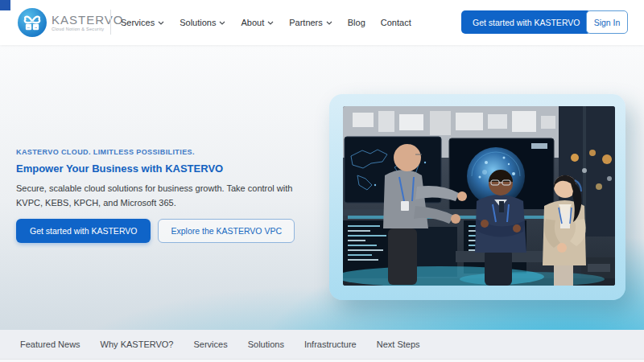 The height and width of the screenshot is (362, 644). Describe the element at coordinates (71, 23) in the screenshot. I see `logo: KASTERVO Cloud Notion & Security` at that location.